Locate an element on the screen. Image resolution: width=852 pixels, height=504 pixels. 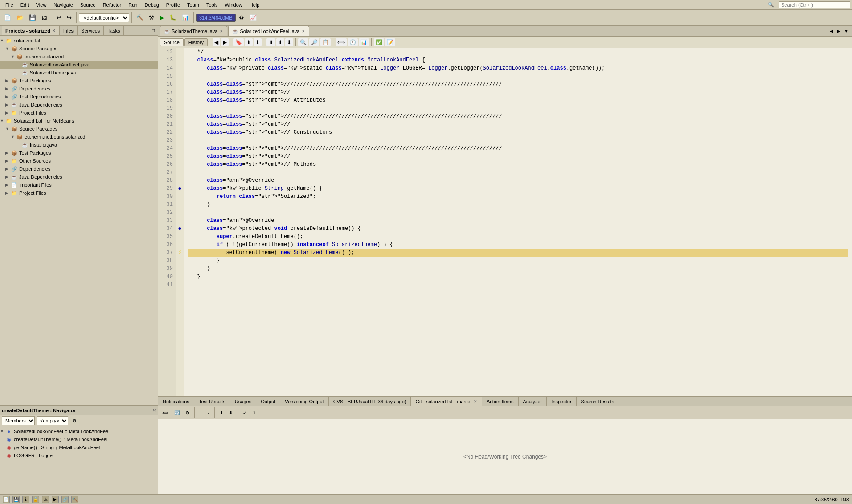
status-info-button: ℹ is located at coordinates (26, 500).